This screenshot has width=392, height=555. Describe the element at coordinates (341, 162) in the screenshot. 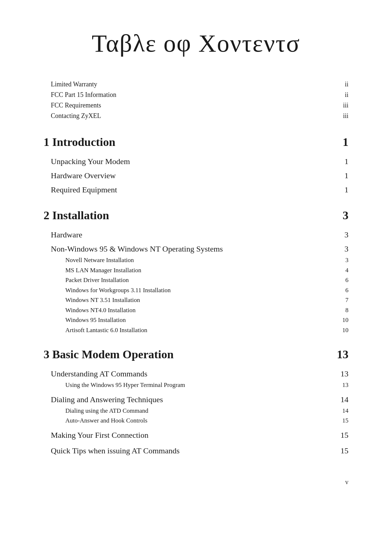

I see `entry-unpacking-page: 1` at that location.